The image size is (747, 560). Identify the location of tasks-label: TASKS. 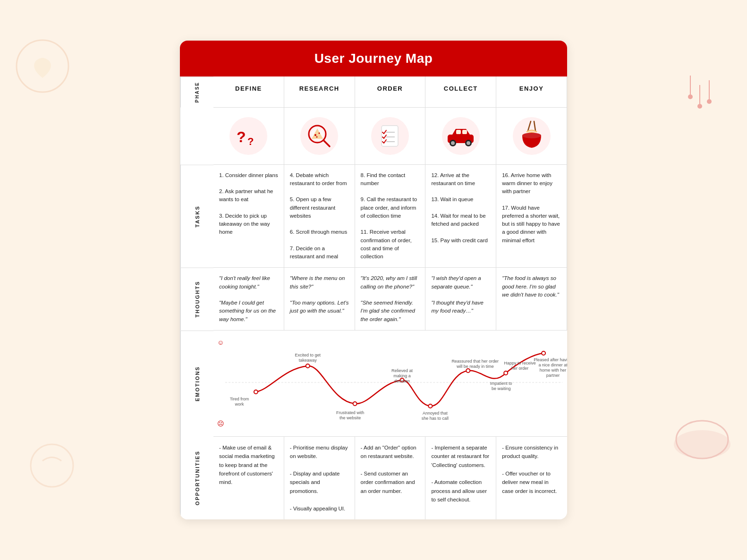
(197, 216).